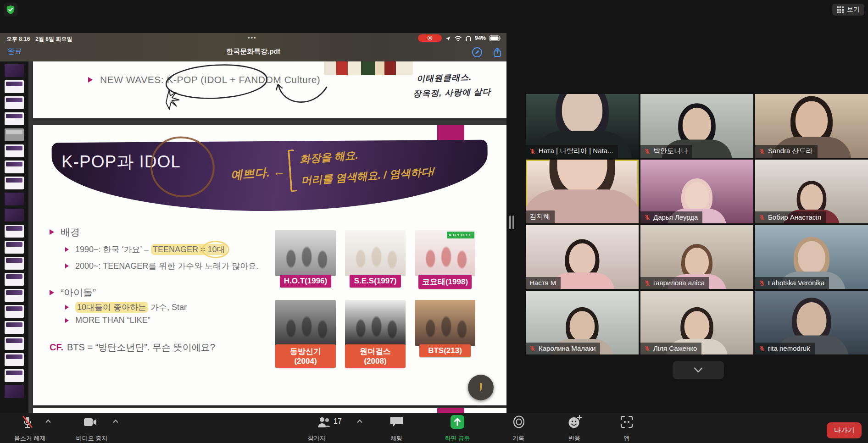 This screenshot has height=443, width=868. Describe the element at coordinates (519, 422) in the screenshot. I see `record-icon` at that location.